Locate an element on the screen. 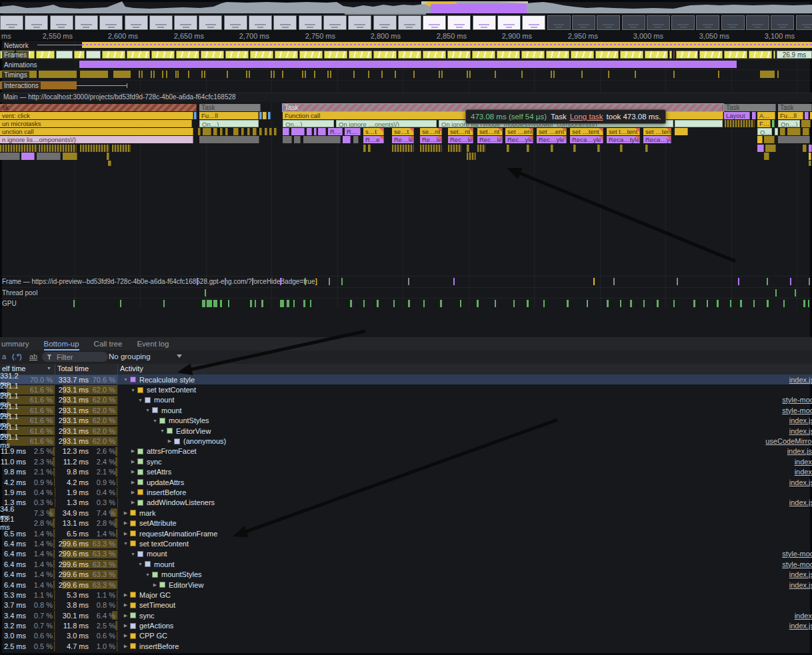  thread-pool-mark is located at coordinates (795, 293).